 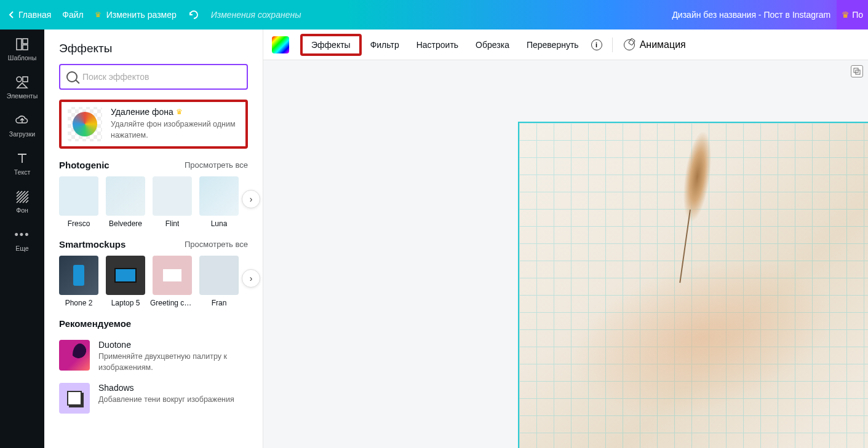 I want to click on templates-icon, so click(x=22, y=44).